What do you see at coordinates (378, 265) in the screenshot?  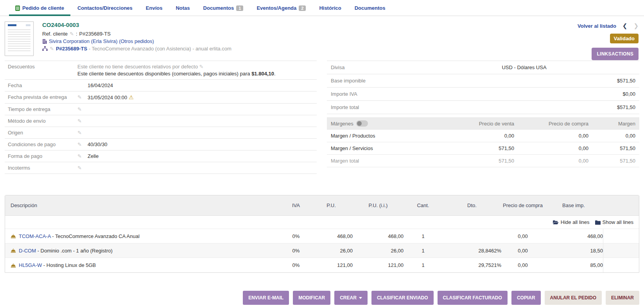 I see `line-unit-price-incl: 121,00` at bounding box center [378, 265].